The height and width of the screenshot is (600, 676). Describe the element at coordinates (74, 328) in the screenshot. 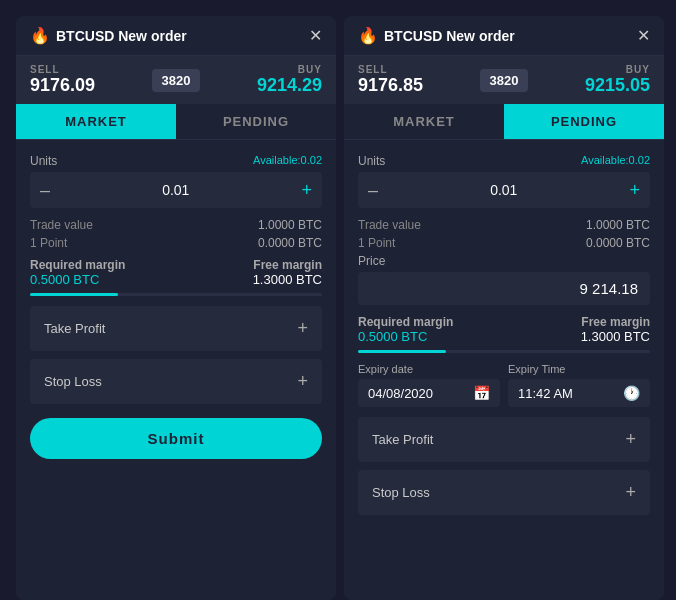

I see `take-profit-label: Take Profit` at that location.